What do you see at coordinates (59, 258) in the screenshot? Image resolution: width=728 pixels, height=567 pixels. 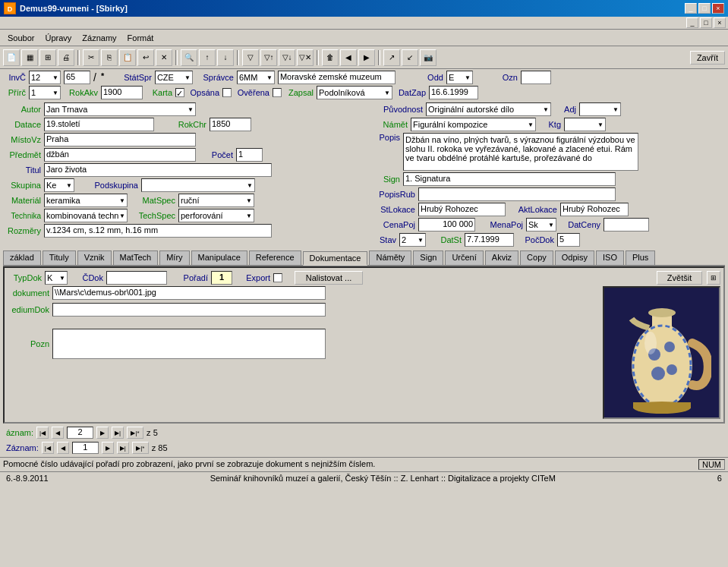 I see `tab-tituly: Tituly` at bounding box center [59, 258].